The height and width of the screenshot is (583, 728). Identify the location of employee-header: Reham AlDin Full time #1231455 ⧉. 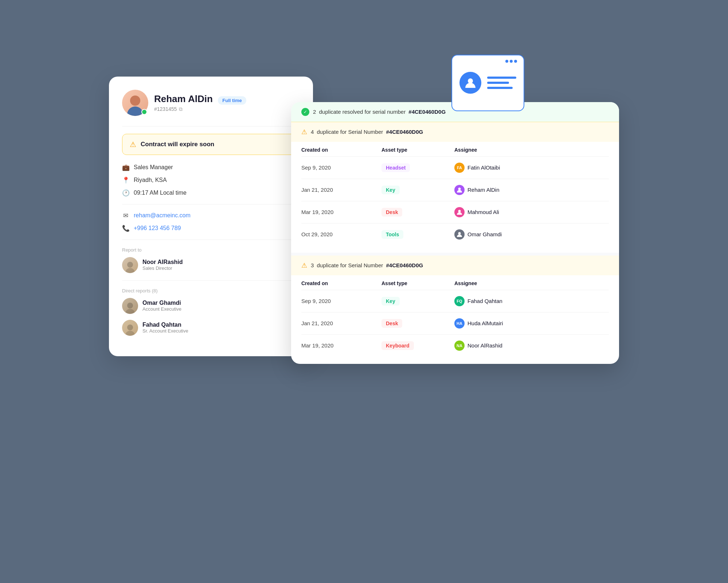
(211, 103).